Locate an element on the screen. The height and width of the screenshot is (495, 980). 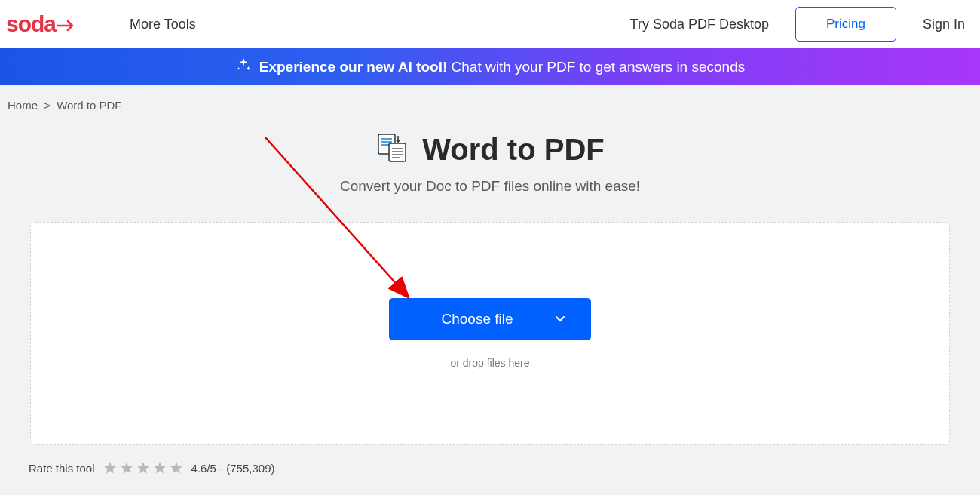
signin-link: Sign In is located at coordinates (944, 24).